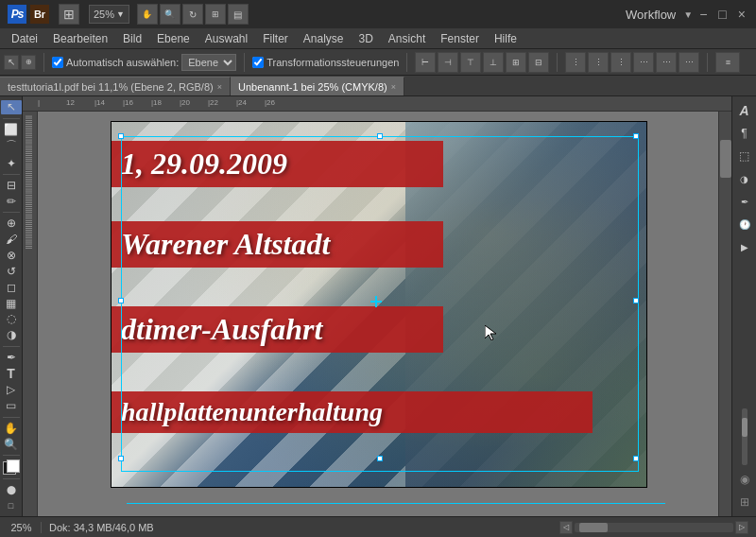  What do you see at coordinates (132, 39) in the screenshot?
I see `menu-bild: Bild` at bounding box center [132, 39].